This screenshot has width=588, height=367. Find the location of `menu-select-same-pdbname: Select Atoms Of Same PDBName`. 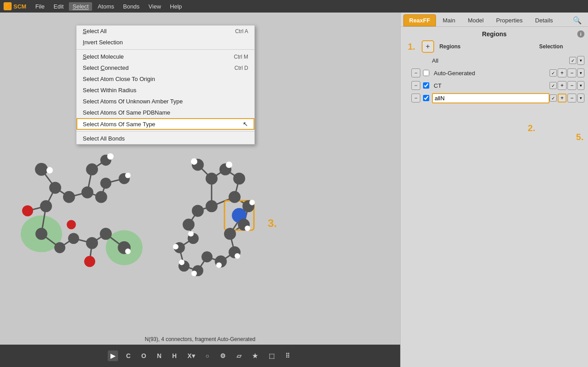

menu-select-same-pdbname: Select Atoms Of Same PDBName is located at coordinates (165, 113).